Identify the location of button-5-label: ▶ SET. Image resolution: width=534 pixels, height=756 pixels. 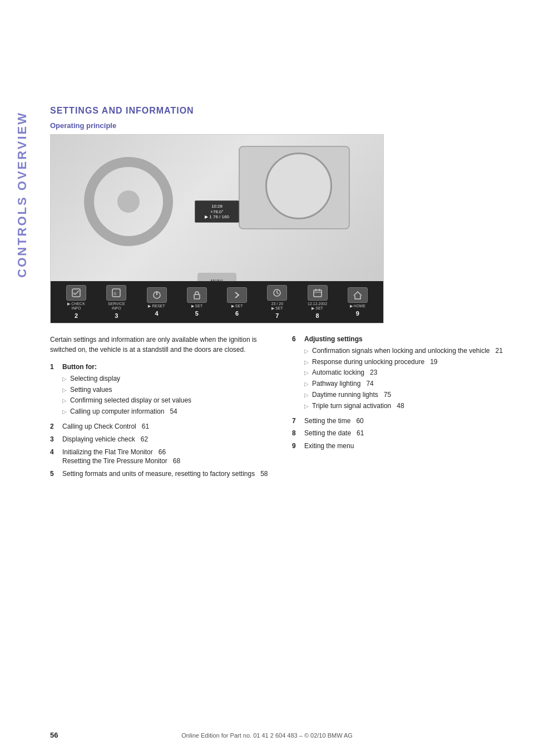
(197, 306).